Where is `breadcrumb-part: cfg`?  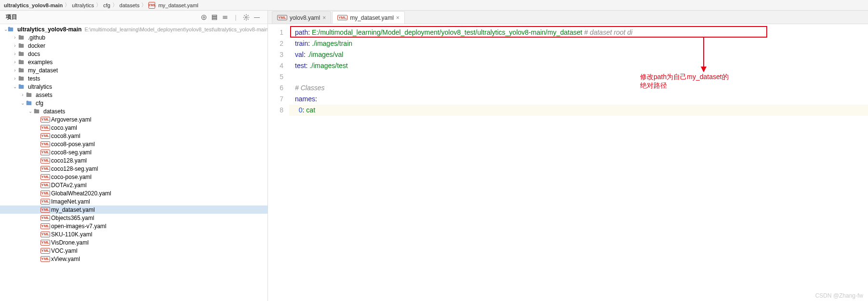
breadcrumb-part: cfg is located at coordinates (107, 5).